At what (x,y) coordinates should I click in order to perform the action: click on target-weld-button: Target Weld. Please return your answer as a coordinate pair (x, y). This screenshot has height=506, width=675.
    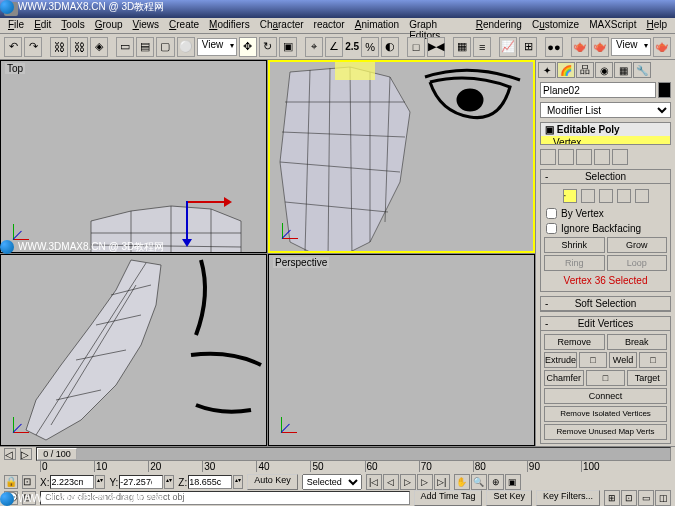
    Looking at the image, I should click on (647, 378).